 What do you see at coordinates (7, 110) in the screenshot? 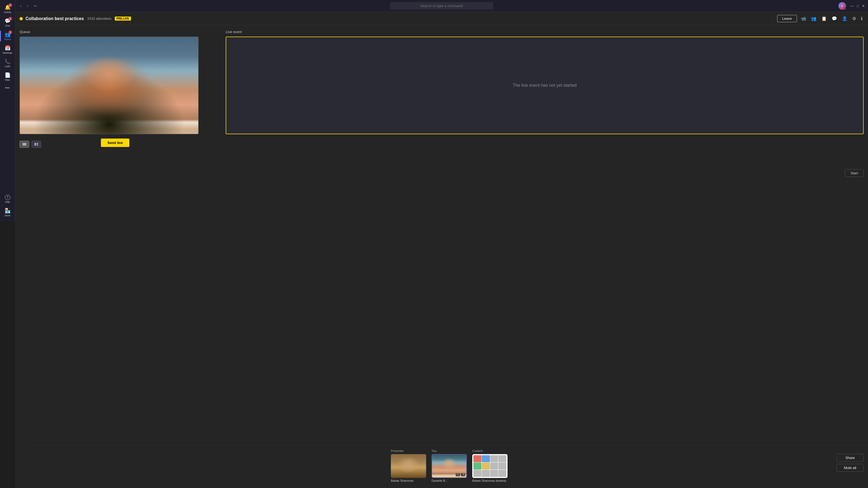
I see `sidebar: 🔔 2 Activity 💬 1 Chat 👥 1 Teams 📅 Meetin…` at bounding box center [7, 110].